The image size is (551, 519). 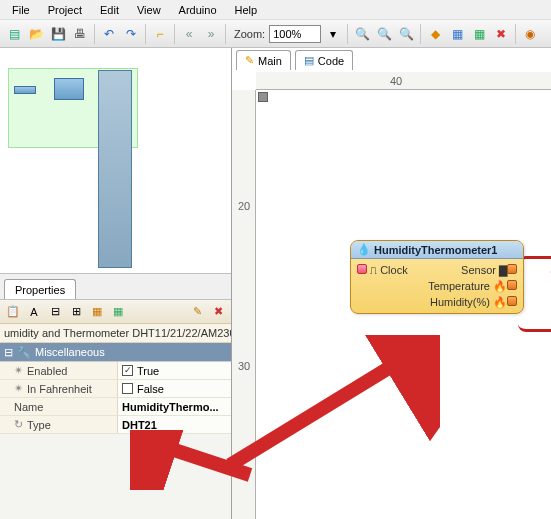 I want to click on property-row-infahrenheit: ✴In Fahrenheit False, so click(x=116, y=389).